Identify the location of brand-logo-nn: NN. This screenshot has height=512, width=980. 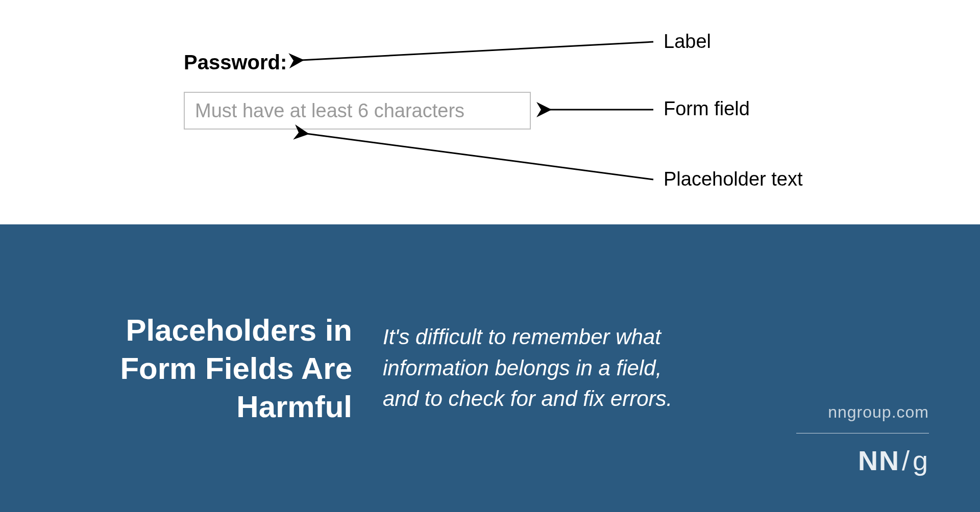
(879, 460).